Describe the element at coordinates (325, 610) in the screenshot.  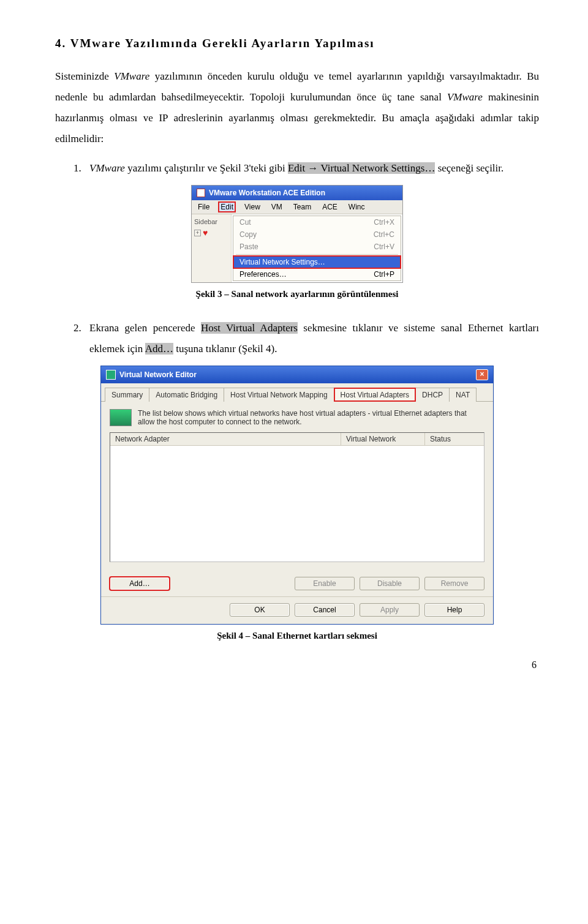
I see `cancel-button: Cancel` at that location.